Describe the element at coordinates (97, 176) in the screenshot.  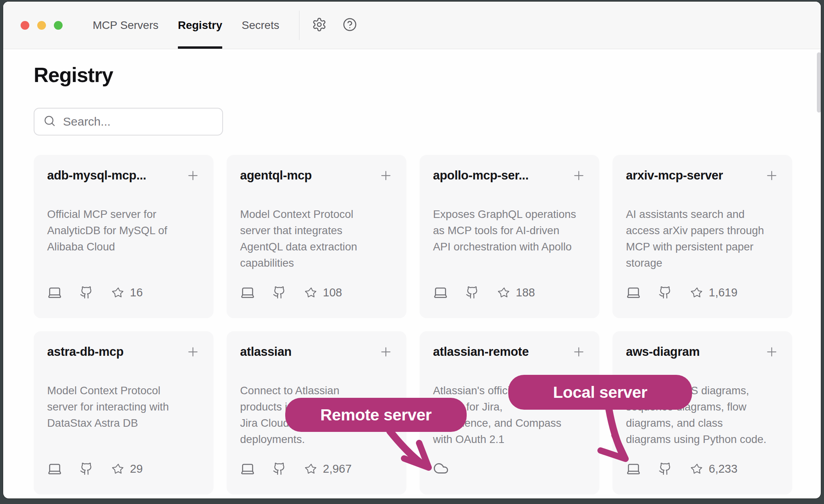
I see `server-name: adb-mysql-mcp...` at that location.